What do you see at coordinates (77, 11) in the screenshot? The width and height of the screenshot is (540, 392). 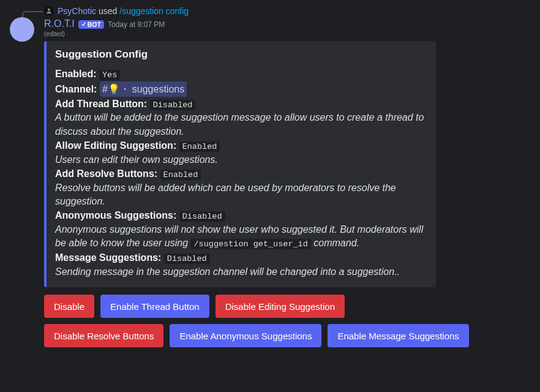 I see `reply-username: PsyChotic` at bounding box center [77, 11].